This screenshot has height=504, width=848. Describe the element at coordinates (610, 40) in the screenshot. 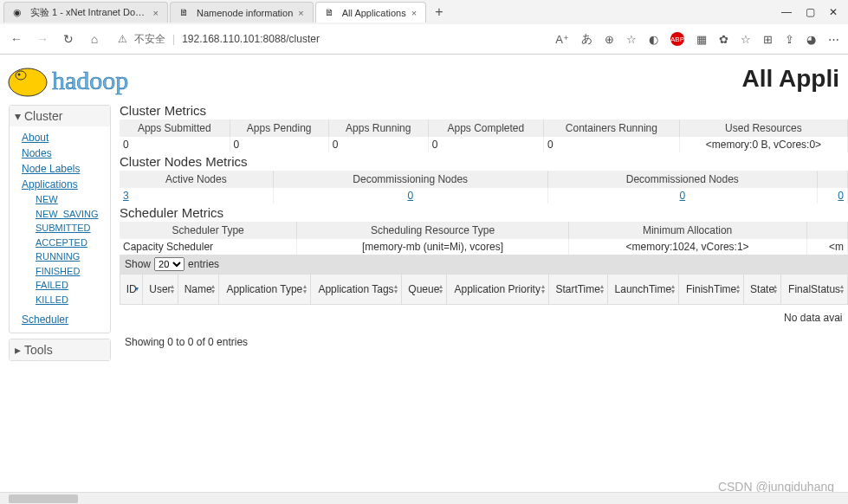

I see `zoom-icon: ⊕` at that location.